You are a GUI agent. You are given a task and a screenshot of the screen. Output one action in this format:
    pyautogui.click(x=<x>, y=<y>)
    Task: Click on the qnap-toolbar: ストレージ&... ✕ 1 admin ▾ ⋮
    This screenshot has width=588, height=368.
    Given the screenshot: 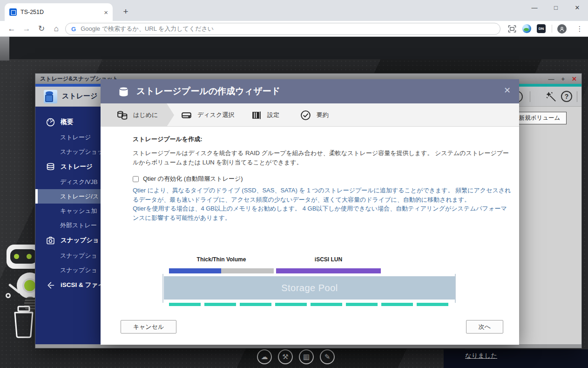 What is the action you would take?
    pyautogui.click(x=294, y=48)
    